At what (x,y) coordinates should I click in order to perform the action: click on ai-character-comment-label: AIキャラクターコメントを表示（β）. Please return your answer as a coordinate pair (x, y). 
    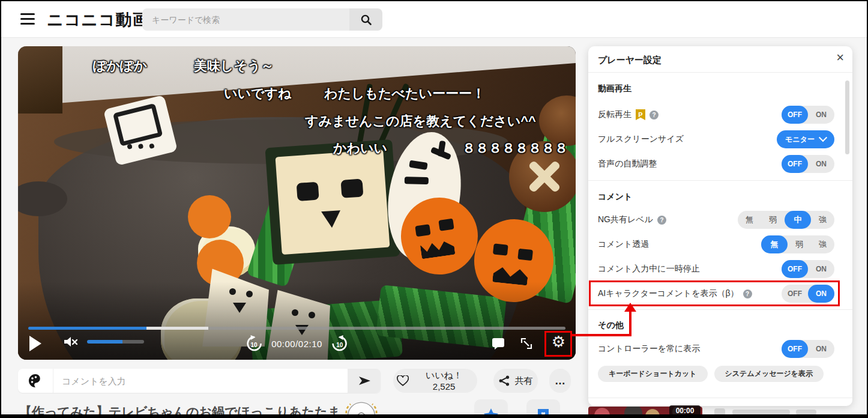
    Looking at the image, I should click on (669, 294).